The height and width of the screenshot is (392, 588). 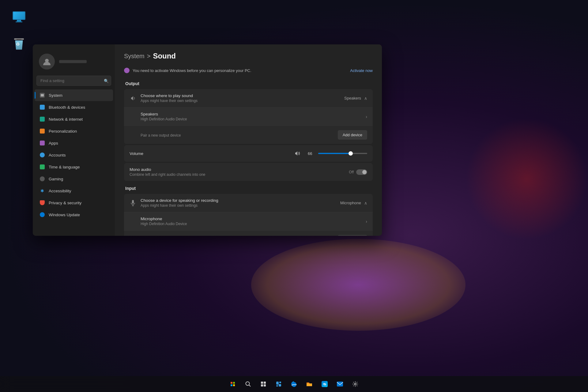 I want to click on widgets-button, so click(x=279, y=384).